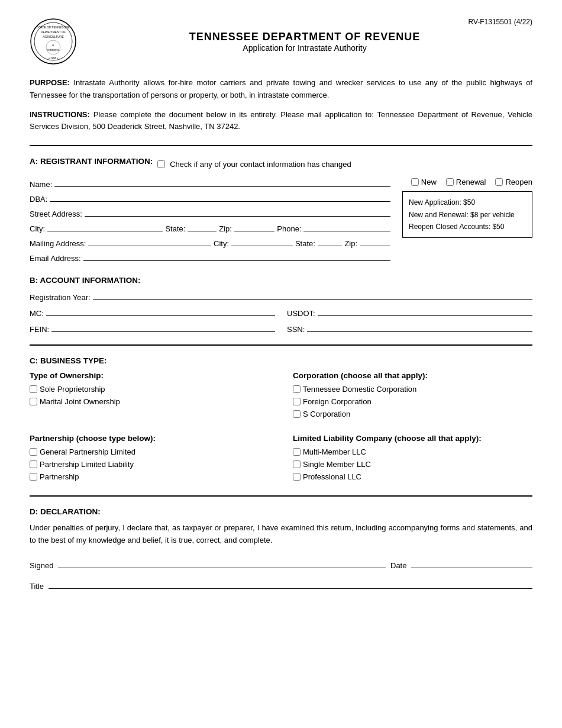 The width and height of the screenshot is (562, 728). Describe the element at coordinates (281, 89) in the screenshot. I see `purpose-text: Intrastate Authority allows for-hire mot…` at that location.